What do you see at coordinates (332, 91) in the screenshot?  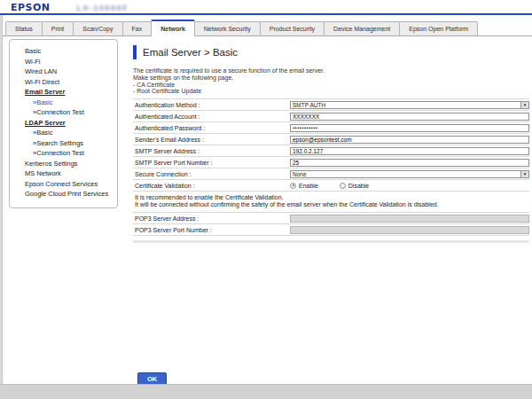 I see `intro-line: - Root Certificate Update` at bounding box center [332, 91].